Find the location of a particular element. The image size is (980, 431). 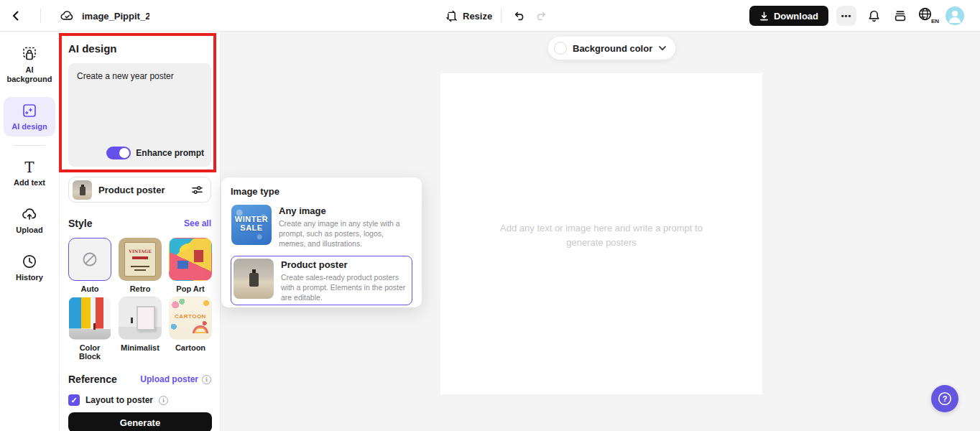

printer-icon is located at coordinates (900, 16).